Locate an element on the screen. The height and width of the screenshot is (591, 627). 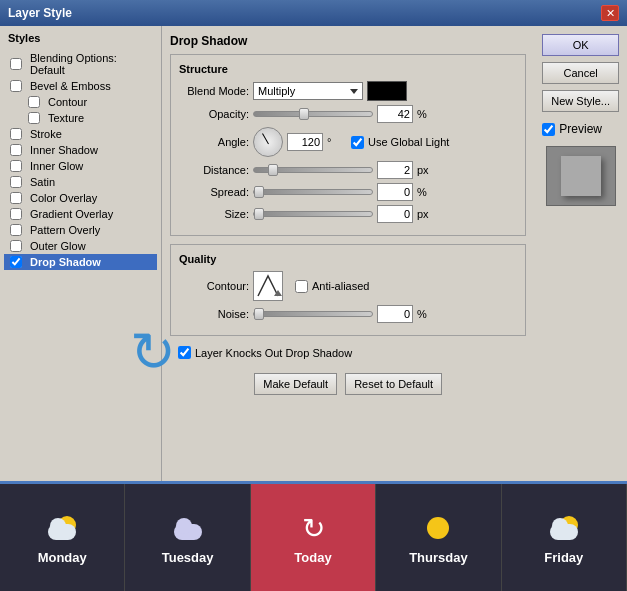
monday-weather-icon is located at coordinates (62, 528).